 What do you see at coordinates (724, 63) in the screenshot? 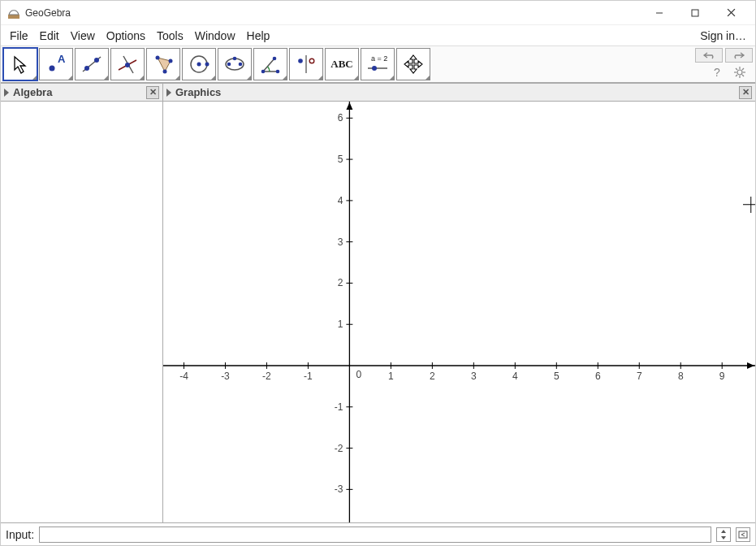
I see `toolbar-right: ?` at bounding box center [724, 63].